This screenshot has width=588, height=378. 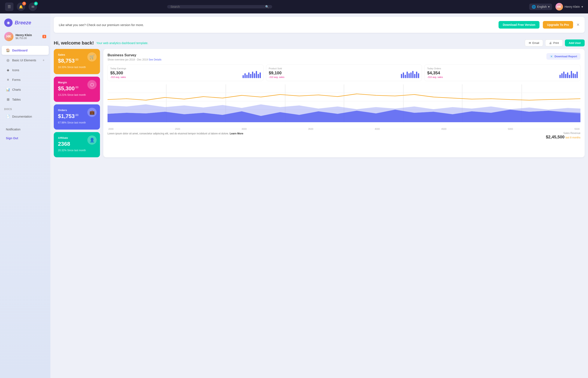 What do you see at coordinates (541, 7) in the screenshot?
I see `language-selector: 🌐 English ▾` at bounding box center [541, 7].